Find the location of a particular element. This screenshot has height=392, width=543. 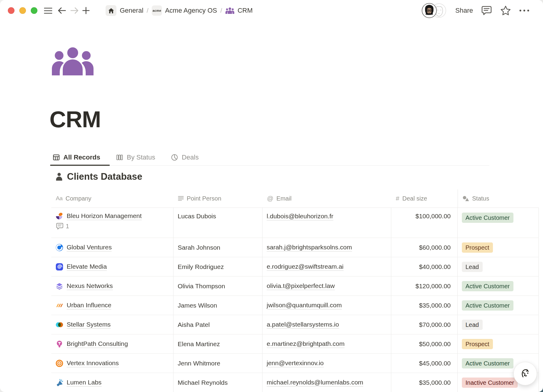

deal-size-cell: $45,000.00 is located at coordinates (424, 363).